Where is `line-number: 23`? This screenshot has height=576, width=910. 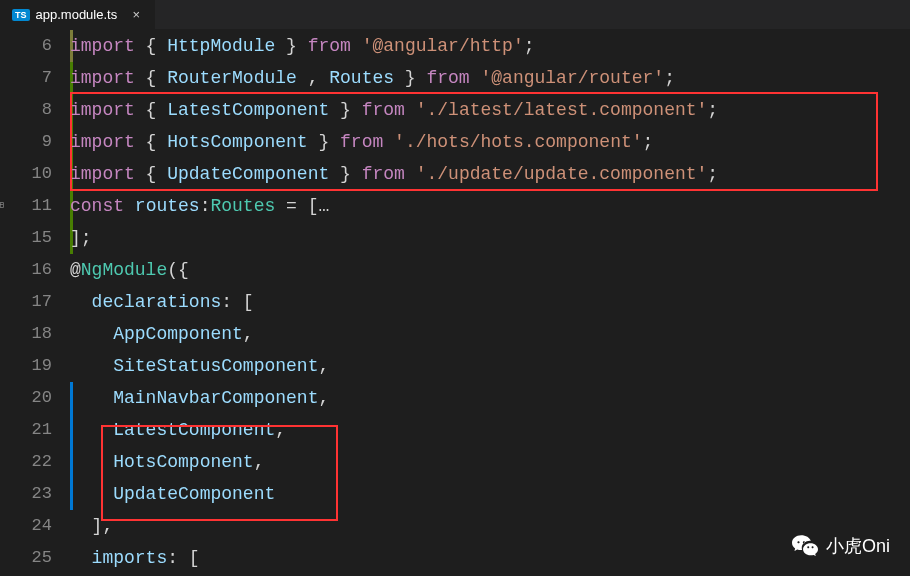 line-number: 23 is located at coordinates (26, 494).